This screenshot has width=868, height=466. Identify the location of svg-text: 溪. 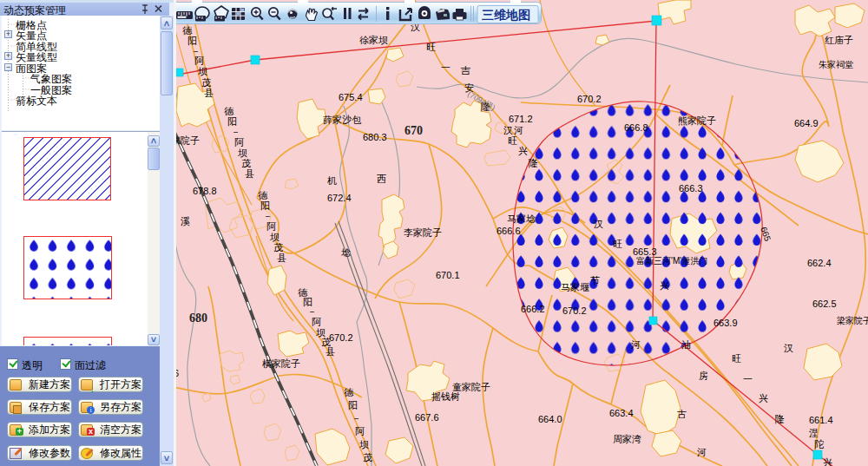
(186, 221).